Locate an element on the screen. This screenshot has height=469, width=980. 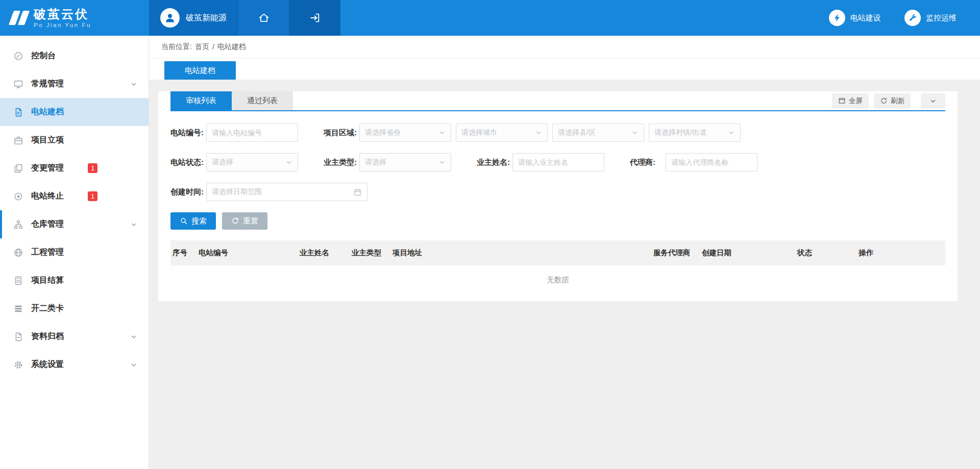
monitor-icon is located at coordinates (18, 84).